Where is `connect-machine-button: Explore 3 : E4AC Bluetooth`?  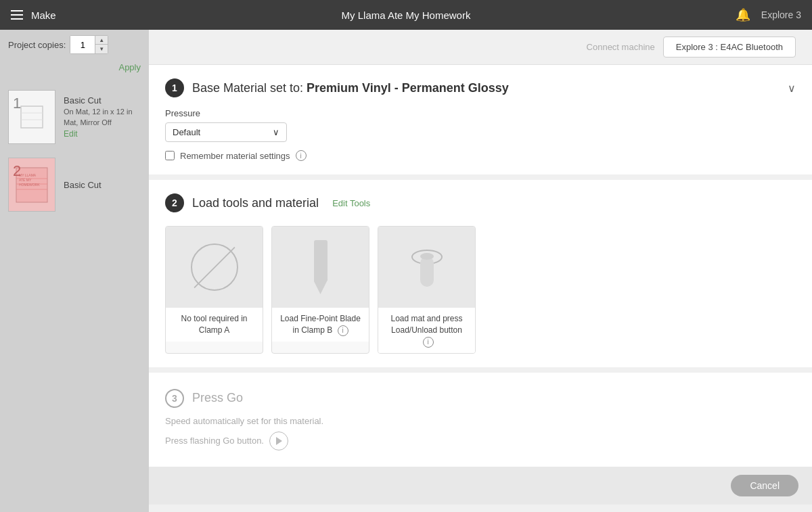 connect-machine-button: Explore 3 : E4AC Bluetooth is located at coordinates (729, 47).